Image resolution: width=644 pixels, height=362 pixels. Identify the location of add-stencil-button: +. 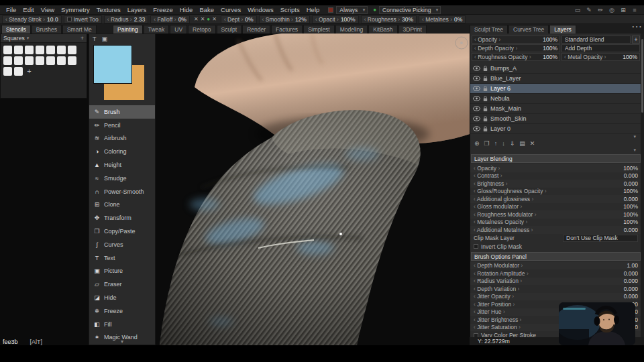
(30, 71).